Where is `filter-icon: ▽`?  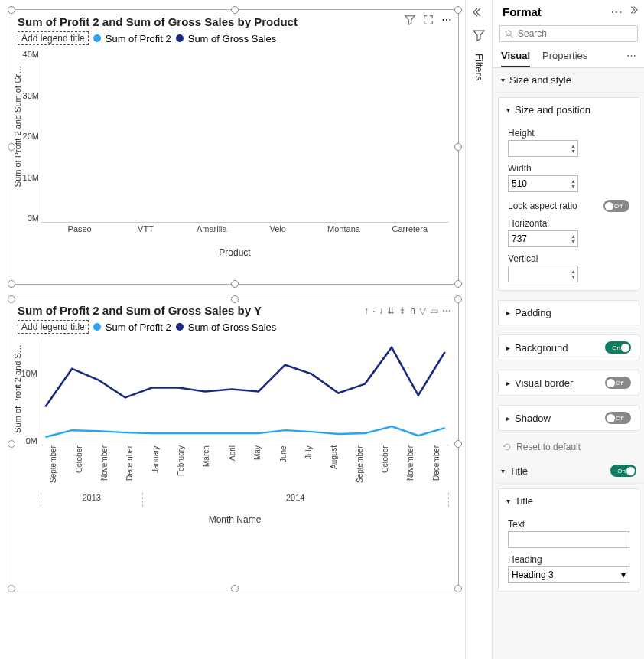 filter-icon: ▽ is located at coordinates (422, 311).